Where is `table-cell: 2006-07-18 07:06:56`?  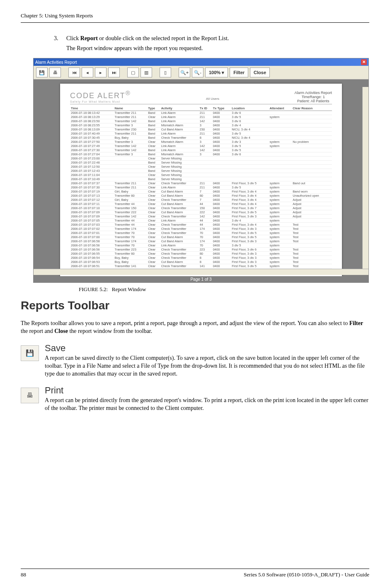
table-cell: 2006-07-18 07:06:56 is located at coordinates (92, 246).